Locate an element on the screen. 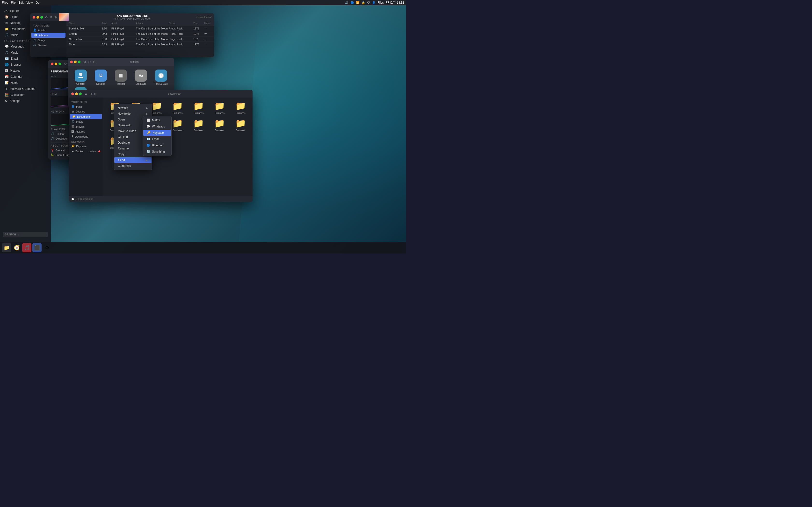 Image resolution: width=812 pixels, height=507 pixels. next-icon: ⊕ is located at coordinates (56, 17).